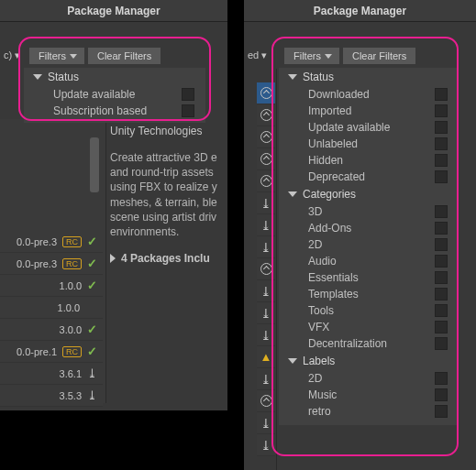 The width and height of the screenshot is (476, 470). Describe the element at coordinates (339, 94) in the screenshot. I see `filter-item-label: Downloaded` at that location.